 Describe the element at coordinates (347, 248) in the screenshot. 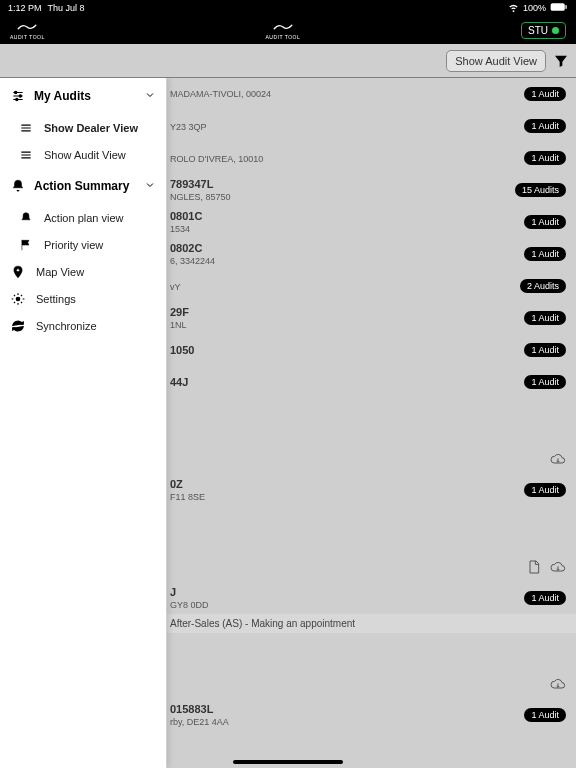

I see `row-title: 0802C` at that location.